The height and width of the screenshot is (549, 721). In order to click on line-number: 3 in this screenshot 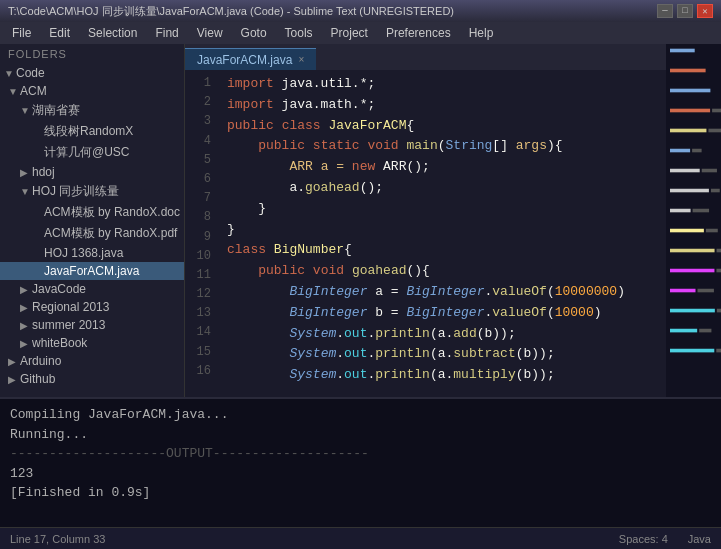, I will do `click(202, 122)`.